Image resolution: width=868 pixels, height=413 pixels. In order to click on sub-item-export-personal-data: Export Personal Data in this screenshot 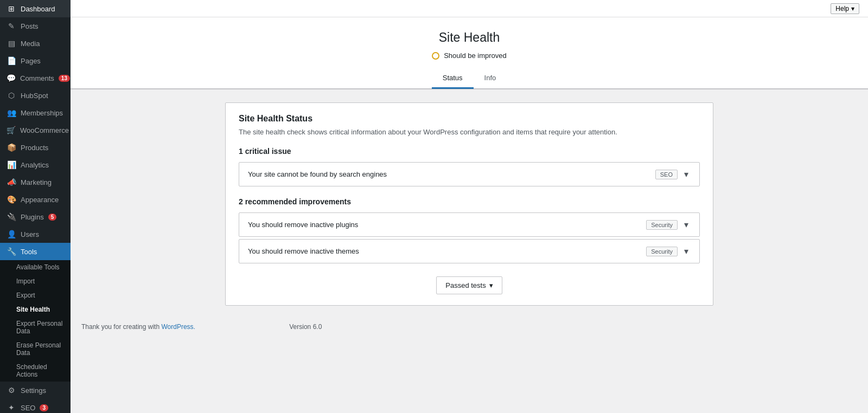, I will do `click(35, 327)`.